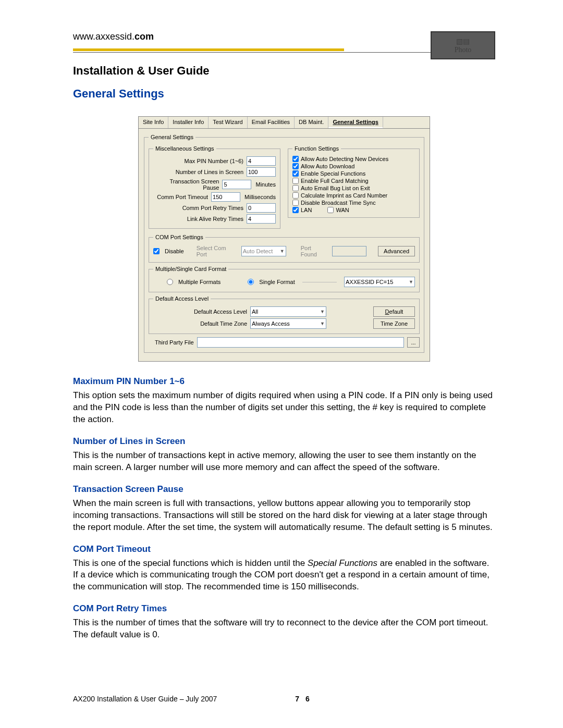  I want to click on advanced-button: Advanced, so click(396, 251).